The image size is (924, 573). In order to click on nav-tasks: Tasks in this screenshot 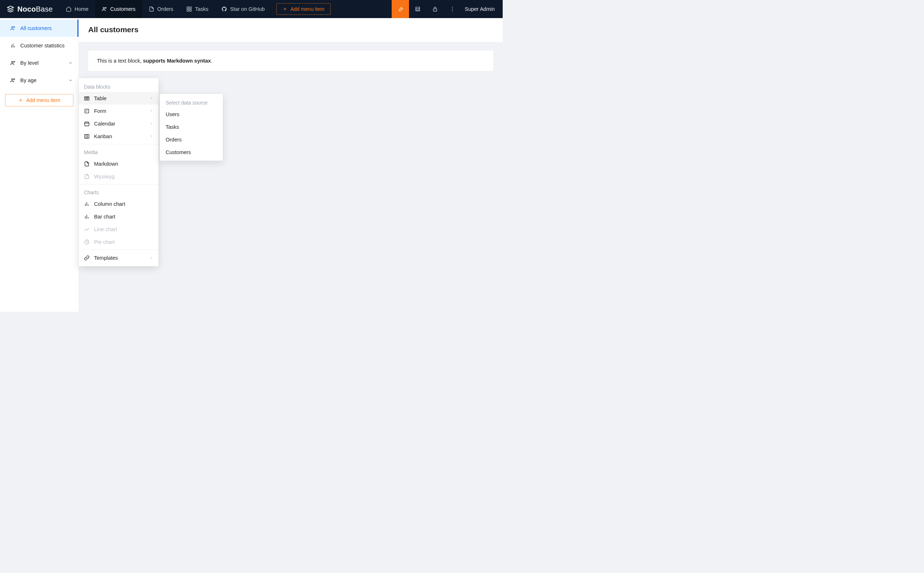, I will do `click(197, 9)`.